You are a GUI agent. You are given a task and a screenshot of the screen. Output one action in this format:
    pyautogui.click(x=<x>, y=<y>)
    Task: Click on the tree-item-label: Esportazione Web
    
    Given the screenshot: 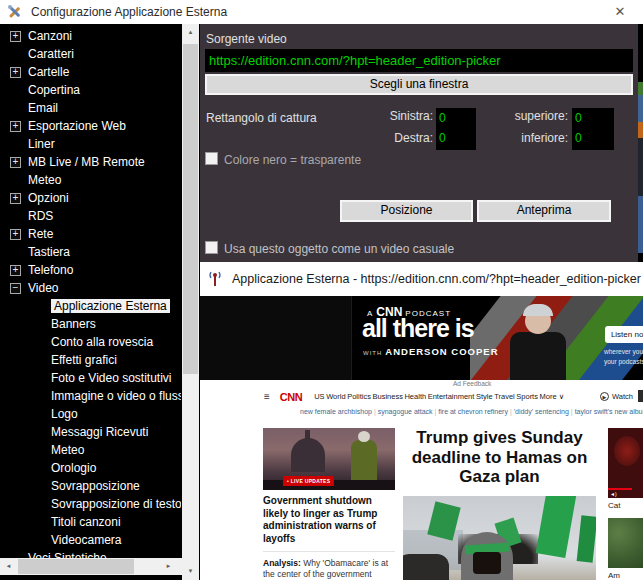 What is the action you would take?
    pyautogui.click(x=77, y=126)
    